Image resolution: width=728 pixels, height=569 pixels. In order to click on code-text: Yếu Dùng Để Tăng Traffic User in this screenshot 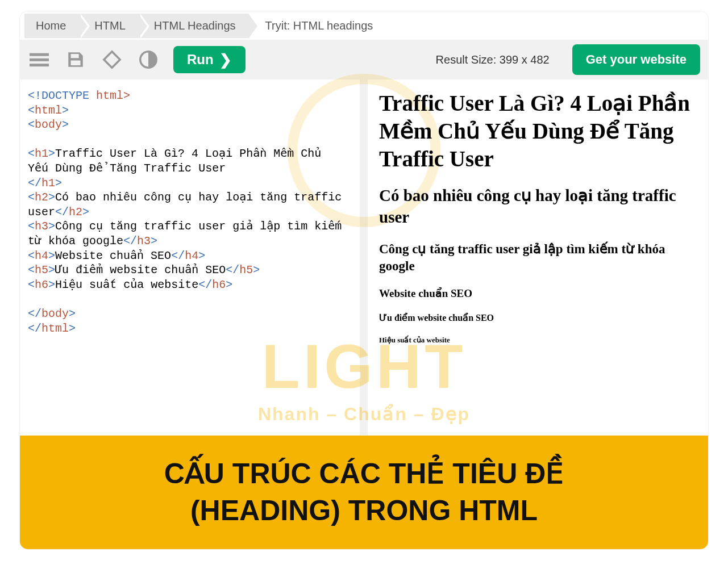, I will do `click(127, 168)`.